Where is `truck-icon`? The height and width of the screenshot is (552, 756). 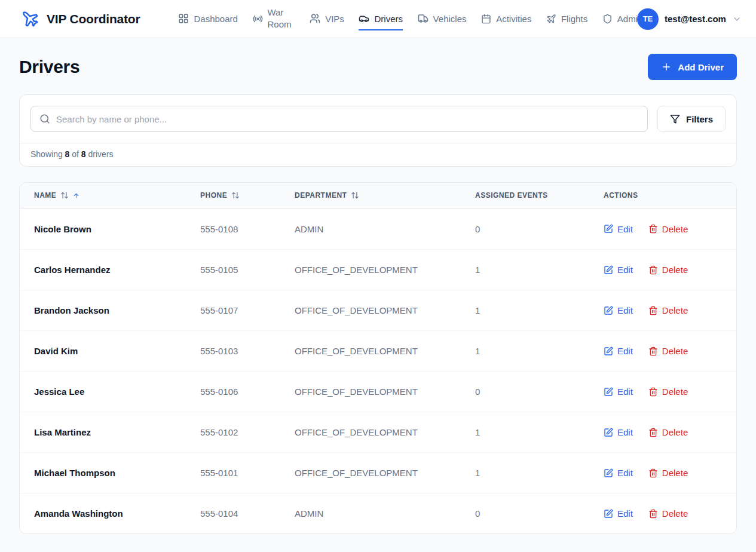
truck-icon is located at coordinates (423, 19).